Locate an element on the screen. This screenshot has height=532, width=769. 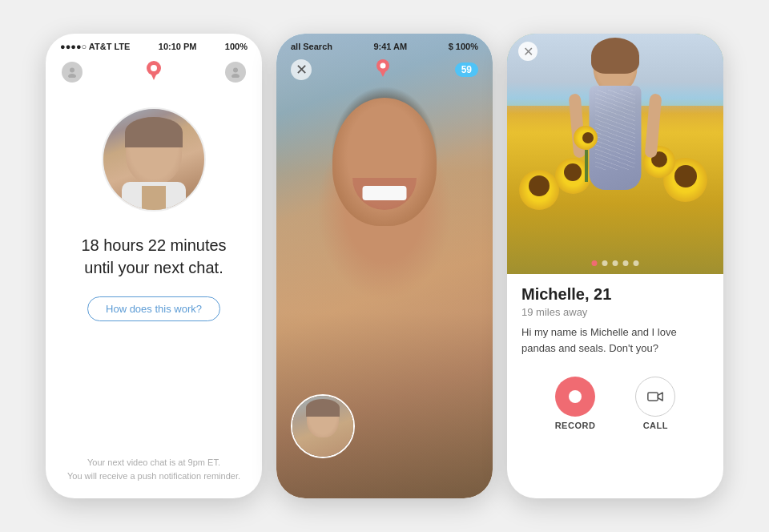
person-icon is located at coordinates (72, 72).